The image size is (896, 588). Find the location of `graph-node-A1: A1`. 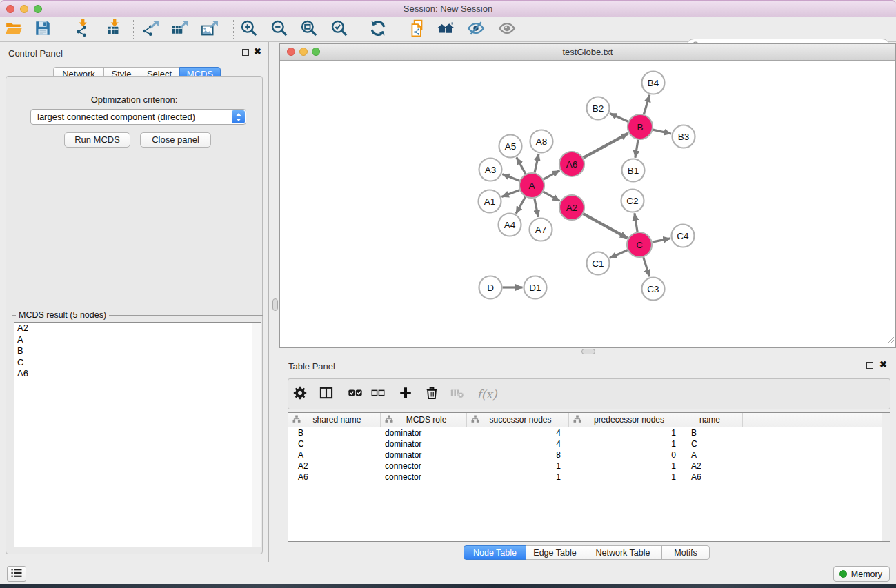

graph-node-A1: A1 is located at coordinates (490, 201).